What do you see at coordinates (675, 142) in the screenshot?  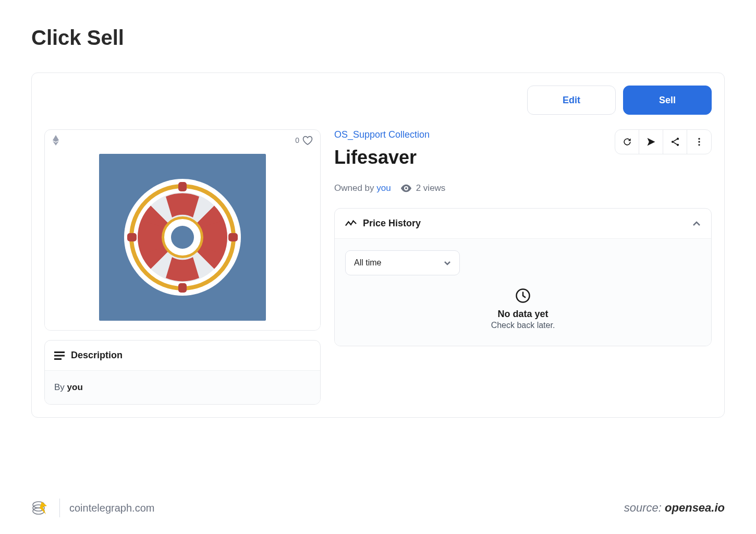 I see `share-button` at bounding box center [675, 142].